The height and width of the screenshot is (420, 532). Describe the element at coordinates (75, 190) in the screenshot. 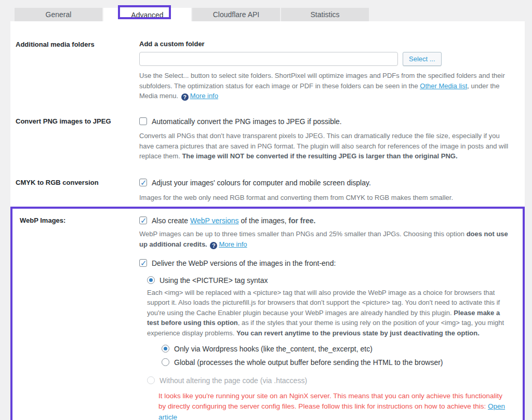

I see `setting-label: CMYK to RGB conversion` at that location.